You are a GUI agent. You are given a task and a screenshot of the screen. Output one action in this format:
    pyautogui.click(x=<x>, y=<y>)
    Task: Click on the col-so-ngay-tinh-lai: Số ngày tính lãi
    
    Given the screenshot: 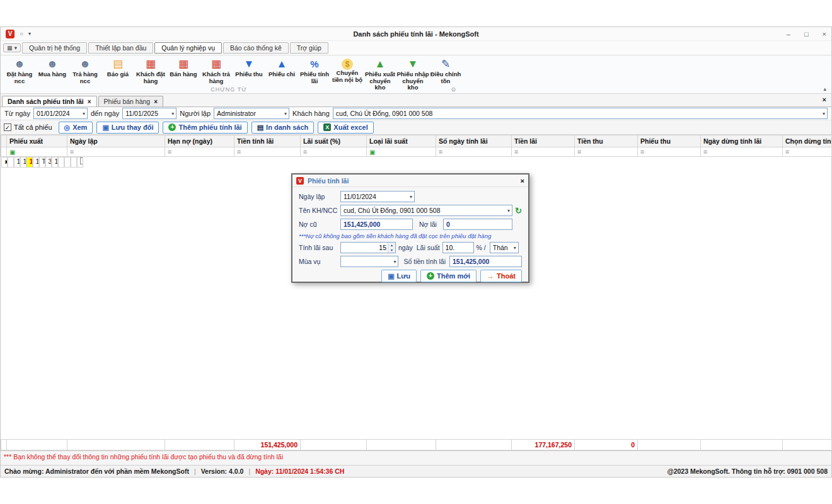 What is the action you would take?
    pyautogui.click(x=474, y=141)
    